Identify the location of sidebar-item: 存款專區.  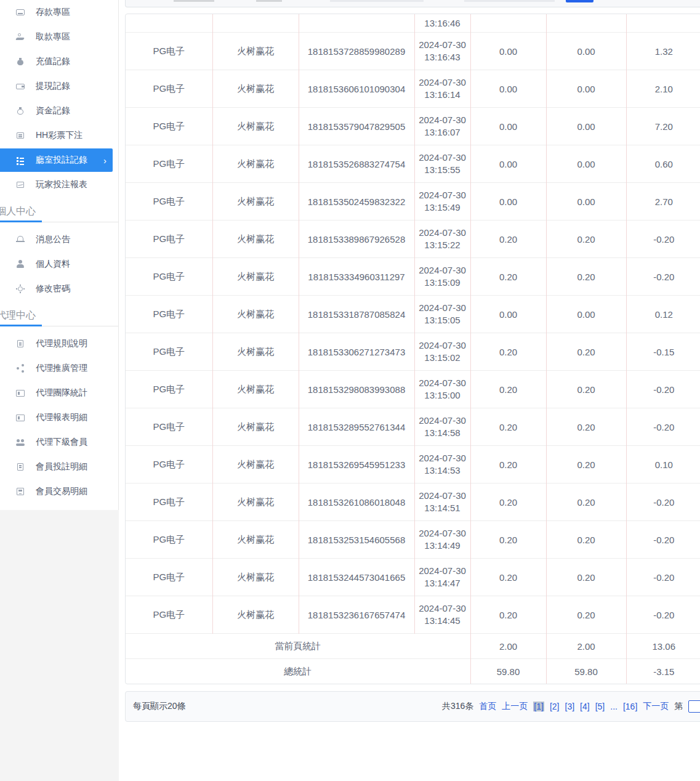
(59, 12).